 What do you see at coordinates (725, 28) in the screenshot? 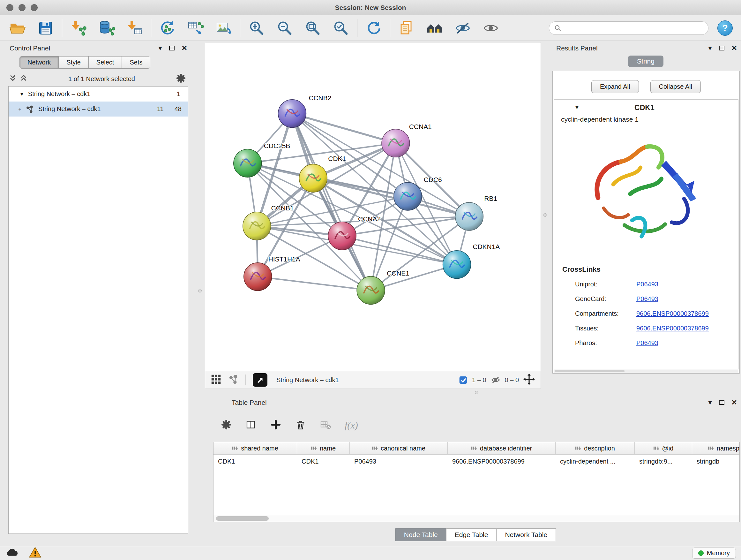
I see `help-button: ?` at bounding box center [725, 28].